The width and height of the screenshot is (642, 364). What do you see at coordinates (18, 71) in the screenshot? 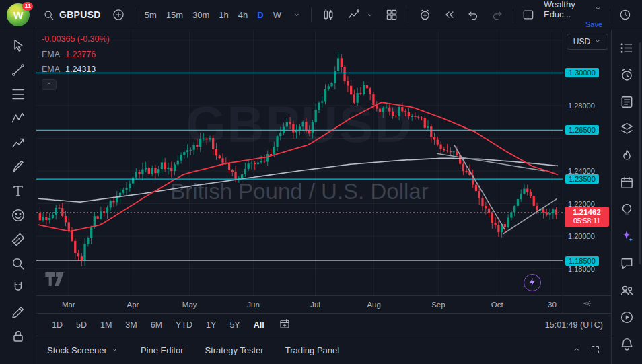
I see `tool-trend-line-button` at bounding box center [18, 71].